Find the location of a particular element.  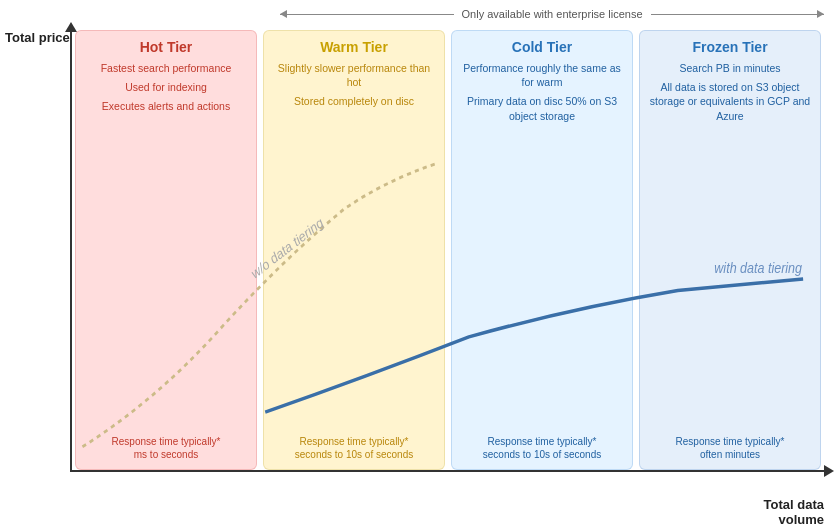

with-tiering-label: with data tiering is located at coordinates (758, 269).